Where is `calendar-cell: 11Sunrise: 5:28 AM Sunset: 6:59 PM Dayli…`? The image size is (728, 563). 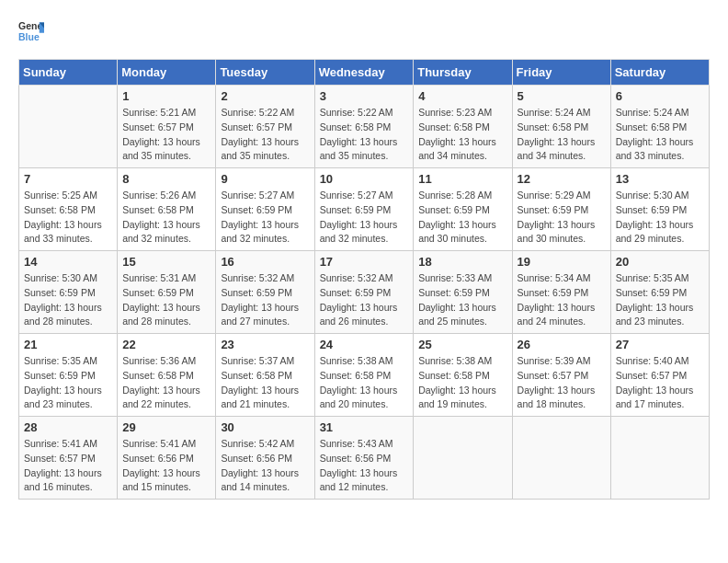
calendar-cell: 11Sunrise: 5:28 AM Sunset: 6:59 PM Dayli… is located at coordinates (463, 210).